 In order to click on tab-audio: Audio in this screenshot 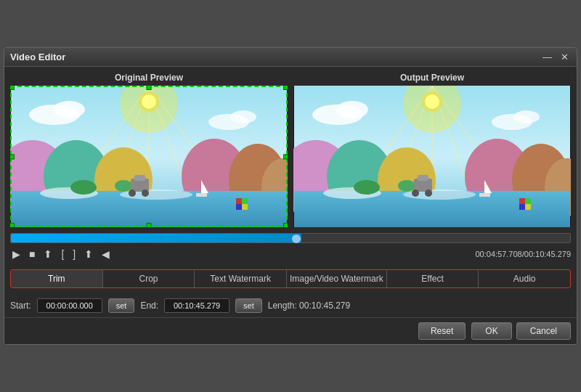, I will do `click(524, 279)`.